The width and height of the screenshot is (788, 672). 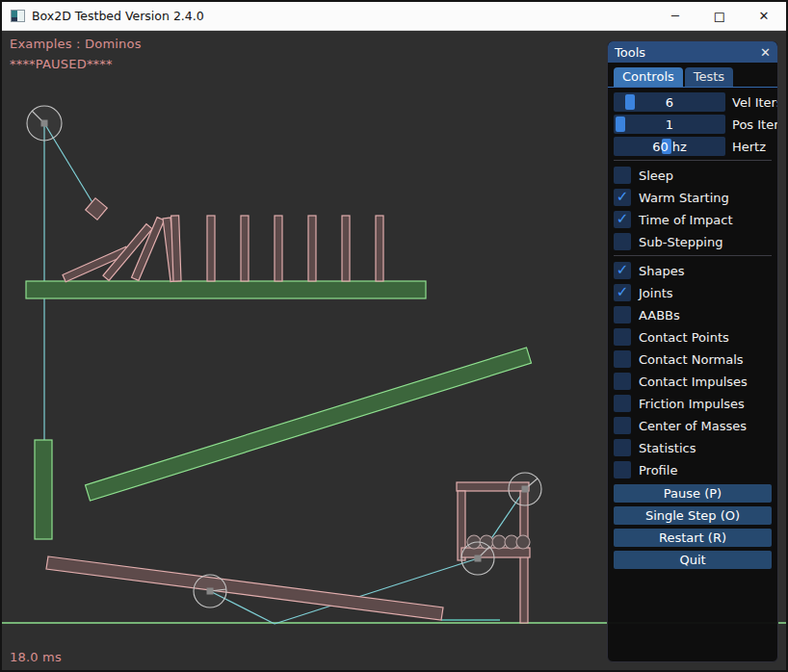 What do you see at coordinates (670, 124) in the screenshot?
I see `pos-iters-value: 1` at bounding box center [670, 124].